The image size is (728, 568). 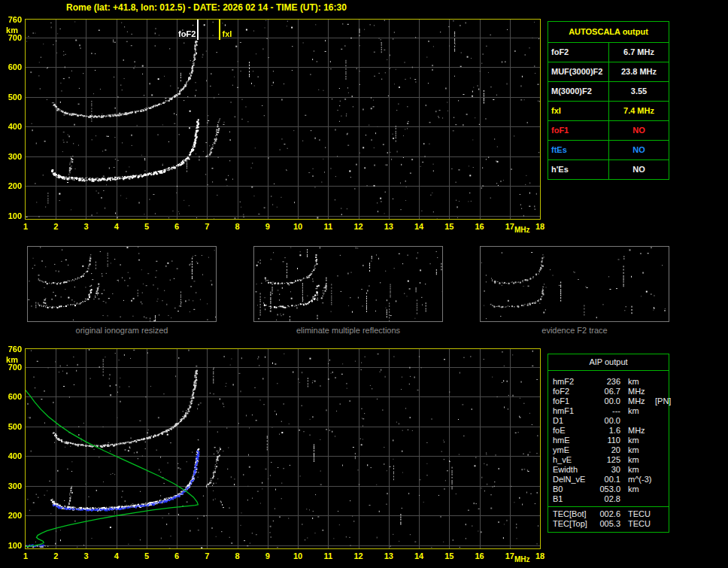 I want to click on y-tick-label: 100, so click(x=12, y=216).